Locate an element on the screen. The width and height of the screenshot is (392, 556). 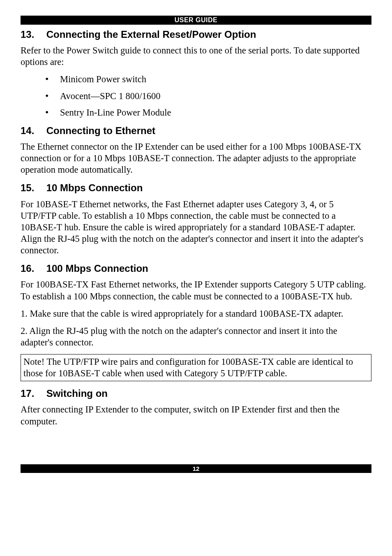
list-item: Minicom Power switch is located at coordinates (208, 79).